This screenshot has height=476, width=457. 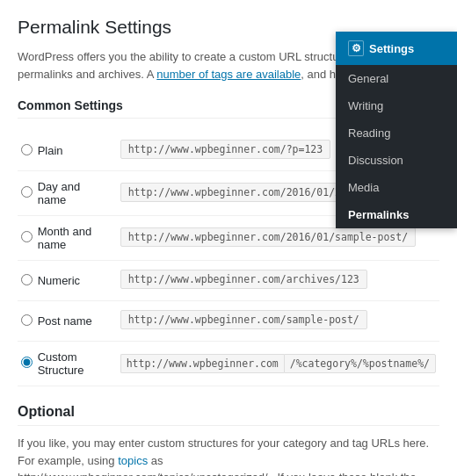 I want to click on topics-link: topics, so click(x=133, y=460).